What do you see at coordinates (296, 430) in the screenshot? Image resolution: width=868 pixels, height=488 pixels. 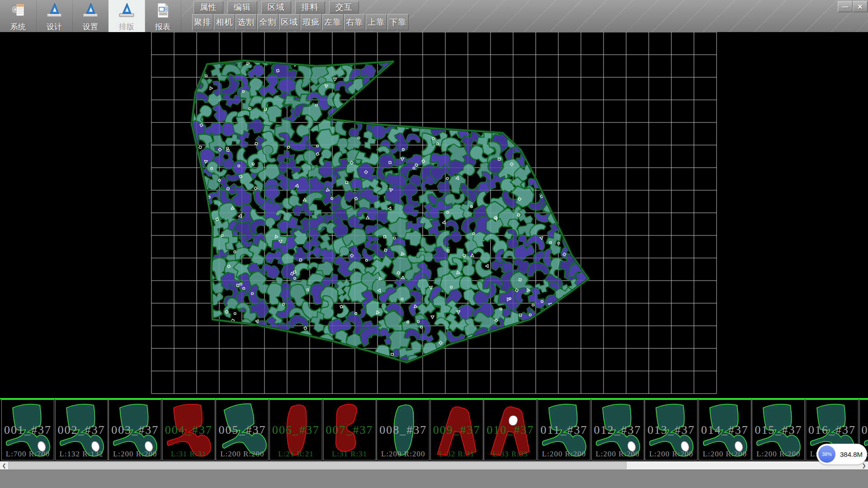 I see `thumbnail-cell: 006_#37L:21 R:21` at bounding box center [296, 430].